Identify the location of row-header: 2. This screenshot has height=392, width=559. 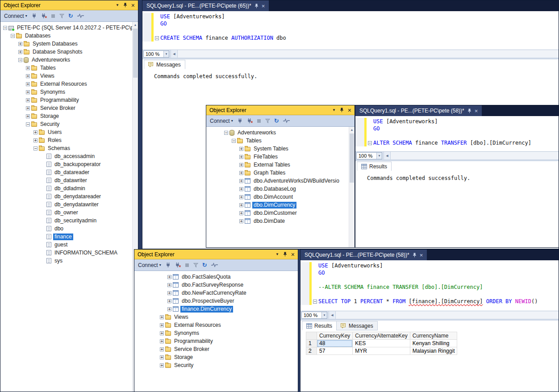
(312, 351).